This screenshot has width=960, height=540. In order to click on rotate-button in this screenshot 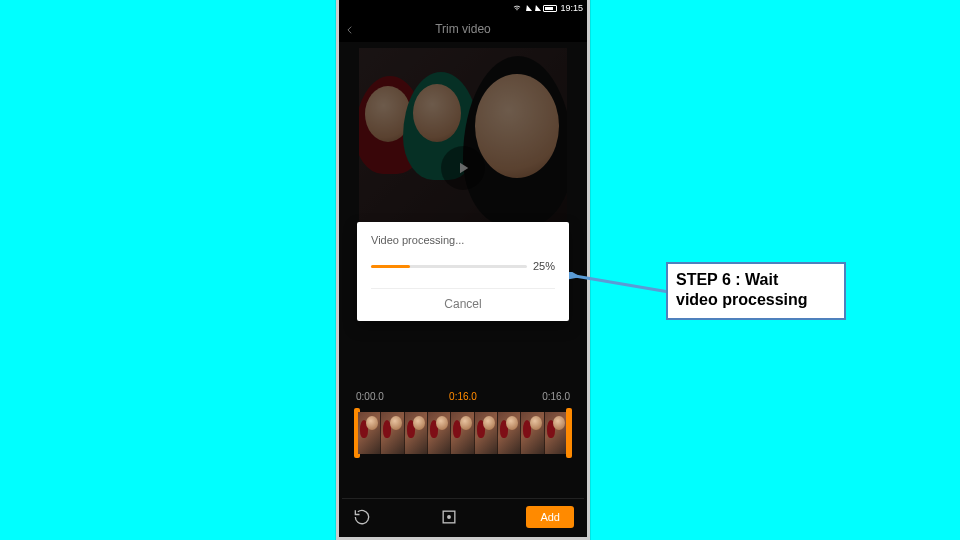, I will do `click(362, 517)`.